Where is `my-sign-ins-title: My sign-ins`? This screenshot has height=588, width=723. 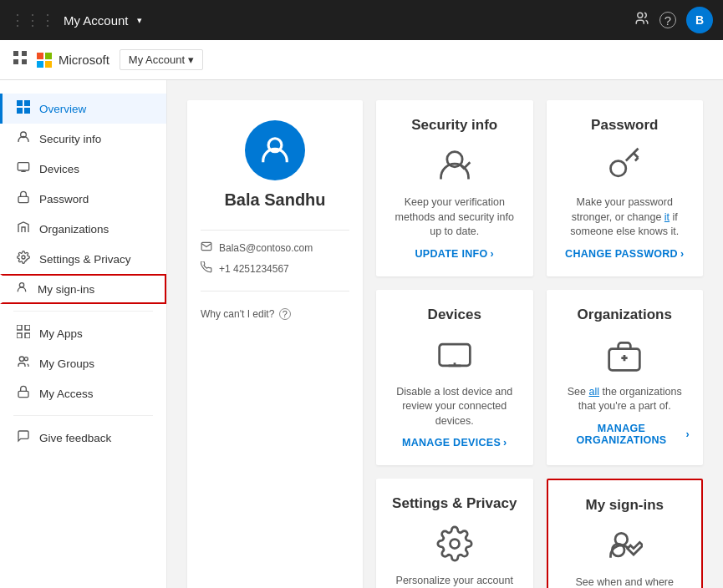
my-sign-ins-title: My sign-ins is located at coordinates (624, 505).